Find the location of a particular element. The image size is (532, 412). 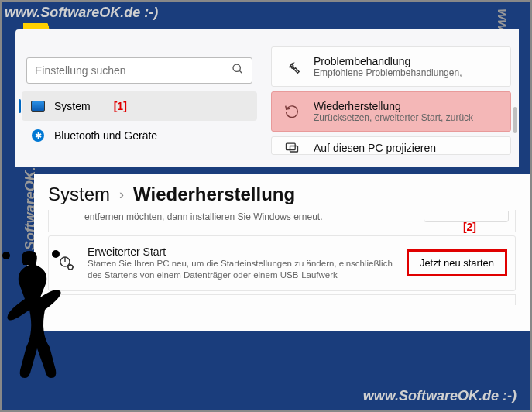

monitor-icon is located at coordinates (38, 106).